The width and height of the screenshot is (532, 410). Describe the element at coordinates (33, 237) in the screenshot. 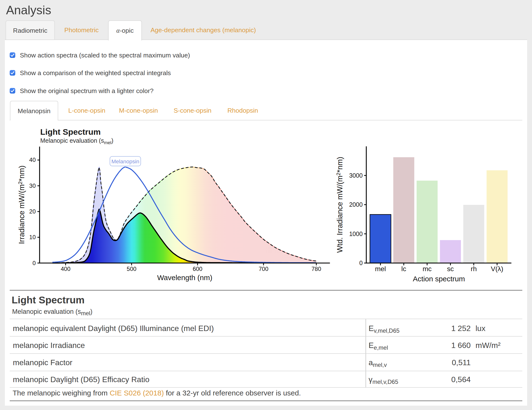

I see `svg-text: 10` at that location.